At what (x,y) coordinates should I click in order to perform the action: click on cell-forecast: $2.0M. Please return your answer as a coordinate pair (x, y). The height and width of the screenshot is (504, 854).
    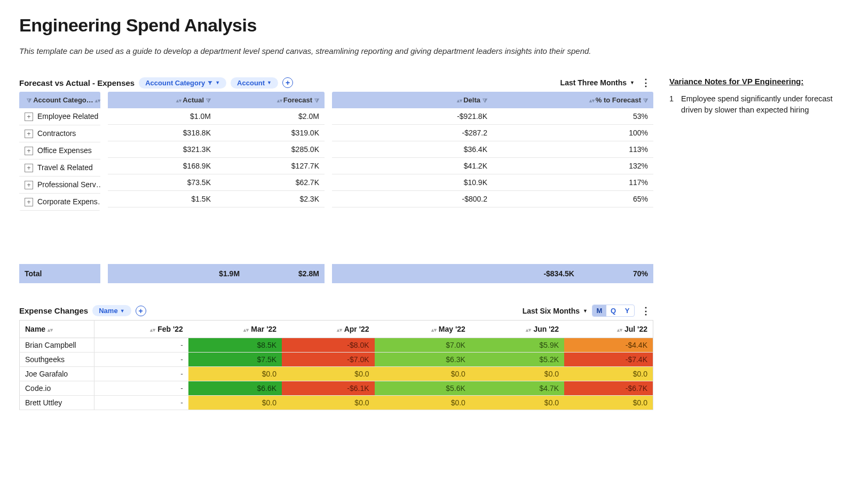
    Looking at the image, I should click on (270, 116).